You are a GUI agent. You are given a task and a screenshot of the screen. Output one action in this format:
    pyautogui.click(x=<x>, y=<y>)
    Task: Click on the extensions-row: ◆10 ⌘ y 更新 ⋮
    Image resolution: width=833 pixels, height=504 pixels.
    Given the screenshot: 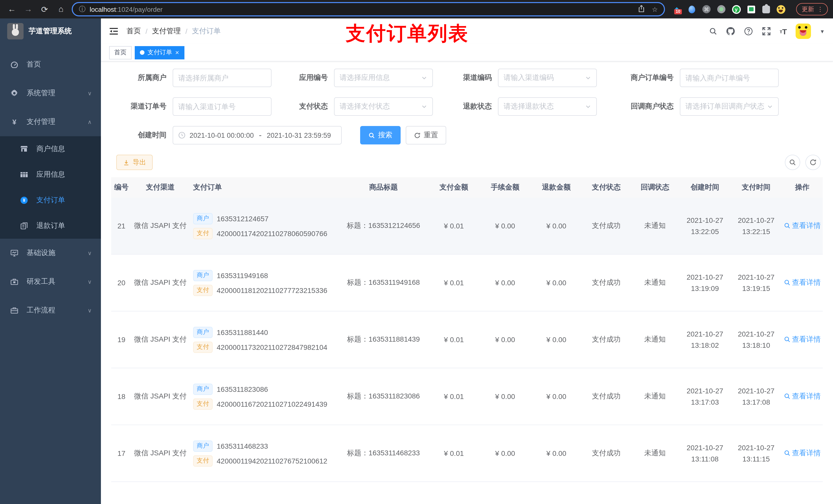 What is the action you would take?
    pyautogui.click(x=750, y=9)
    